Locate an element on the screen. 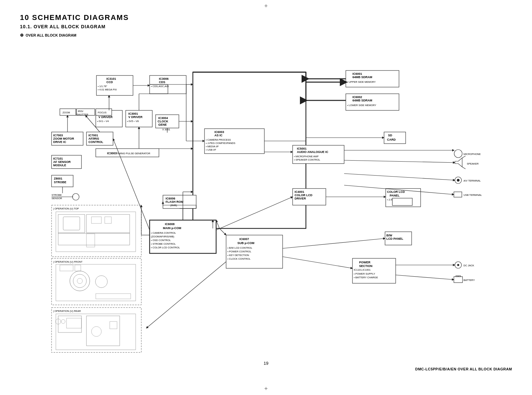 The height and width of the screenshot is (395, 532). svg-text: FOCUS is located at coordinates (102, 112).